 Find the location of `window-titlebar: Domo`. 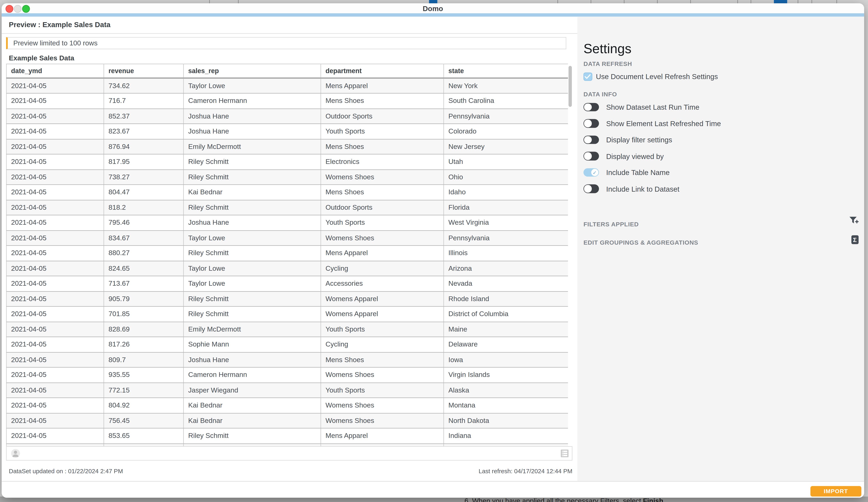

window-titlebar: Domo is located at coordinates (433, 8).